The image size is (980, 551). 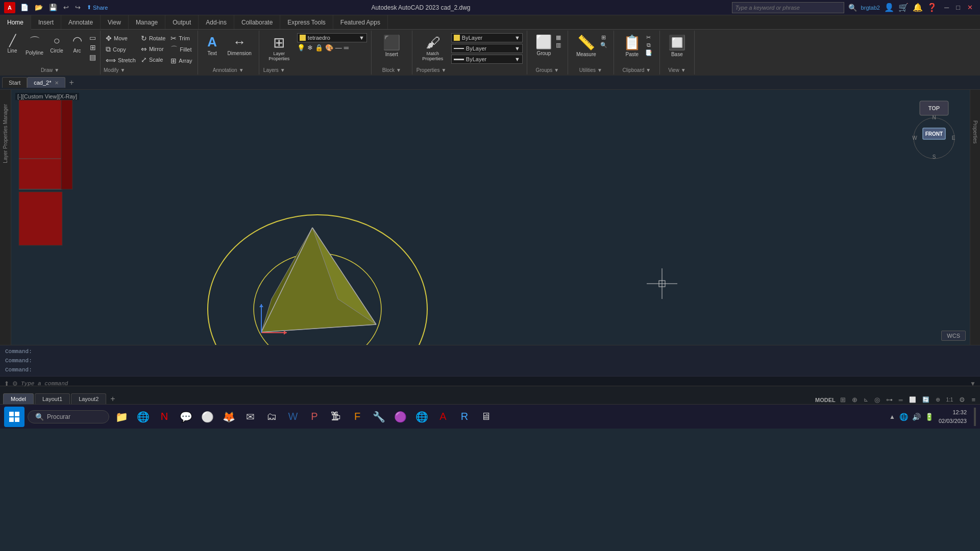 I want to click on move-button: ✥ Move, so click(x=120, y=38).